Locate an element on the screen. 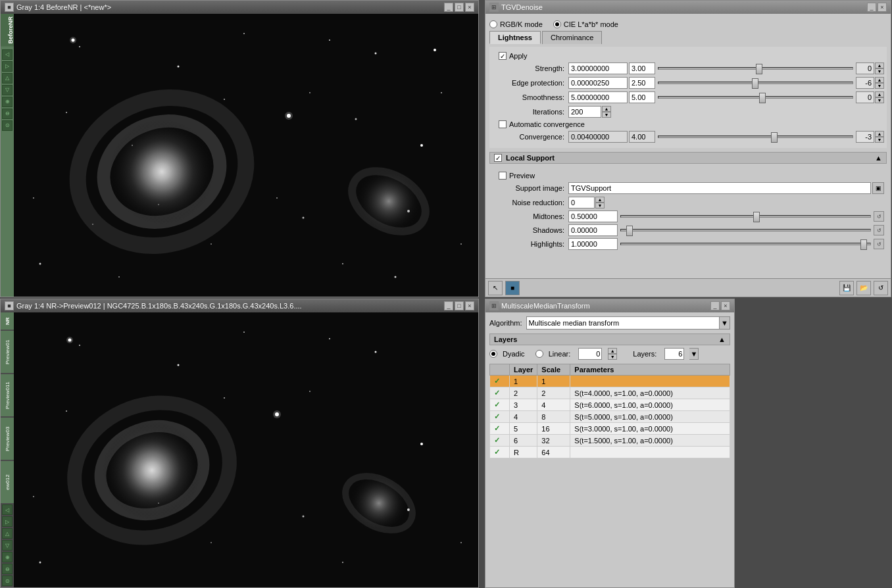 Image resolution: width=892 pixels, height=588 pixels. panel-icon-6: ⊖ is located at coordinates (7, 114).